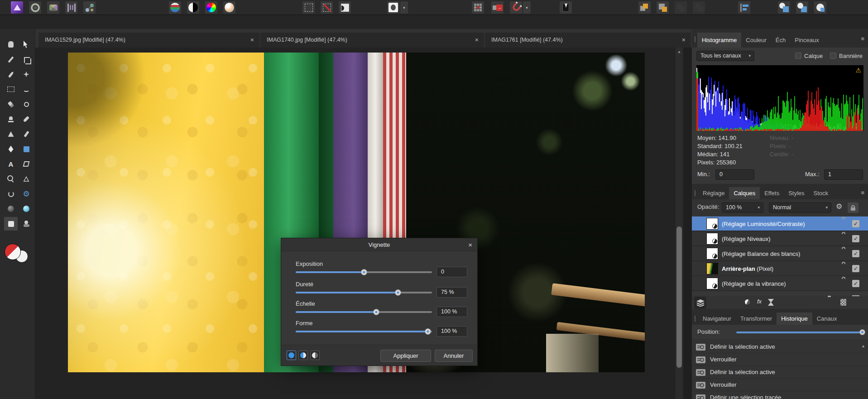 The image size is (868, 399). Describe the element at coordinates (26, 224) in the screenshot. I see `sculpt-tool` at that location.